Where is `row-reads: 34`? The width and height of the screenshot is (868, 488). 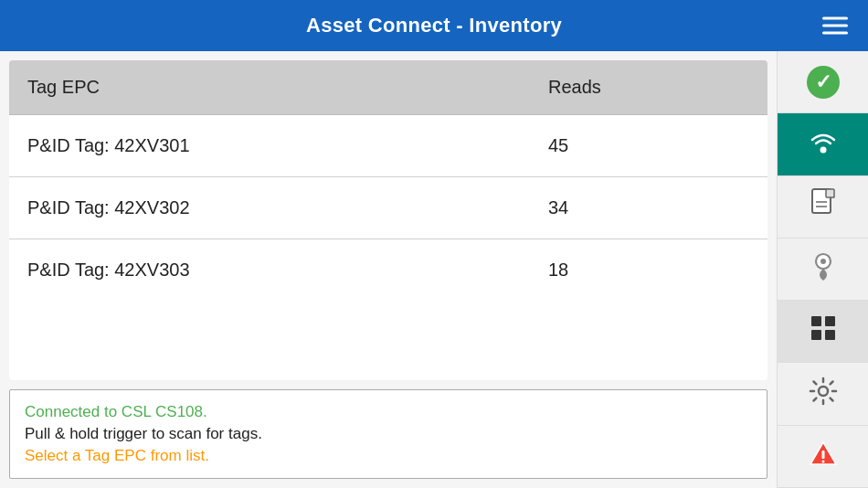 row-reads: 34 is located at coordinates (649, 208).